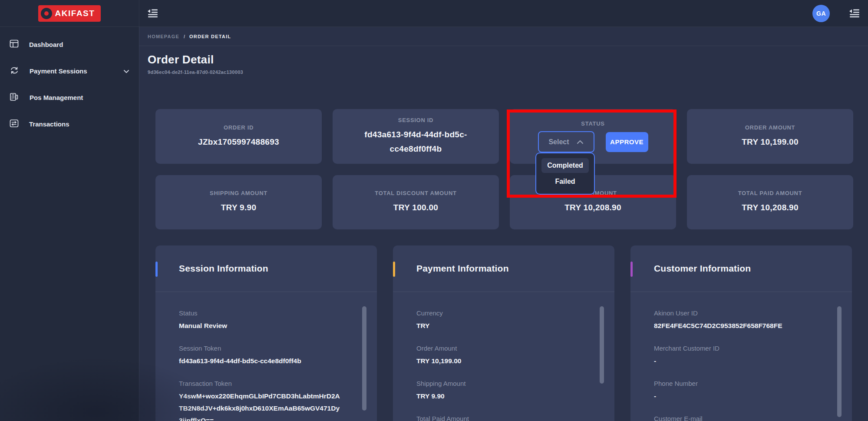 The height and width of the screenshot is (421, 868). I want to click on transactions-icon, so click(14, 124).